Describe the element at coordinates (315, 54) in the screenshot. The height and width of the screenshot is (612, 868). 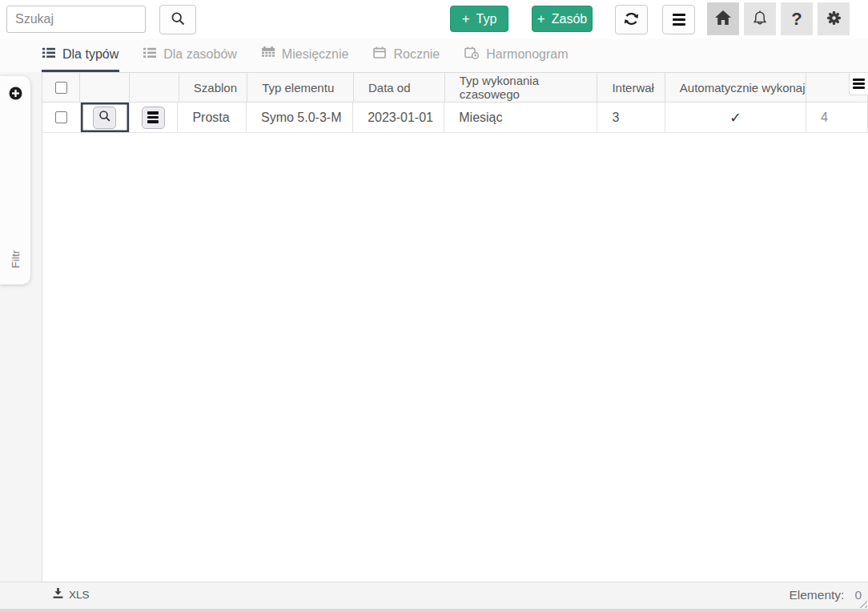
I see `tab-label: Miesięcznie` at that location.